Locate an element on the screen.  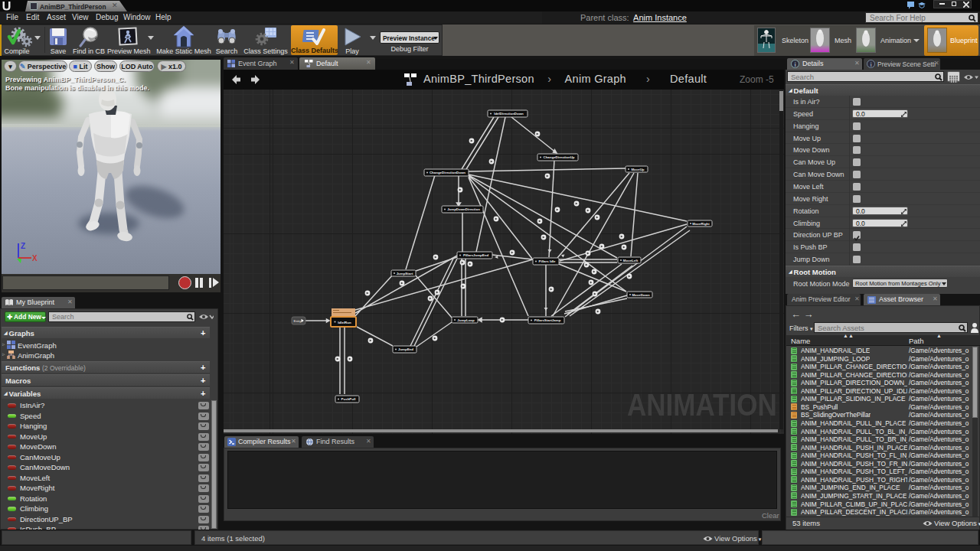
svg-text: MoveLeft is located at coordinates (631, 260).